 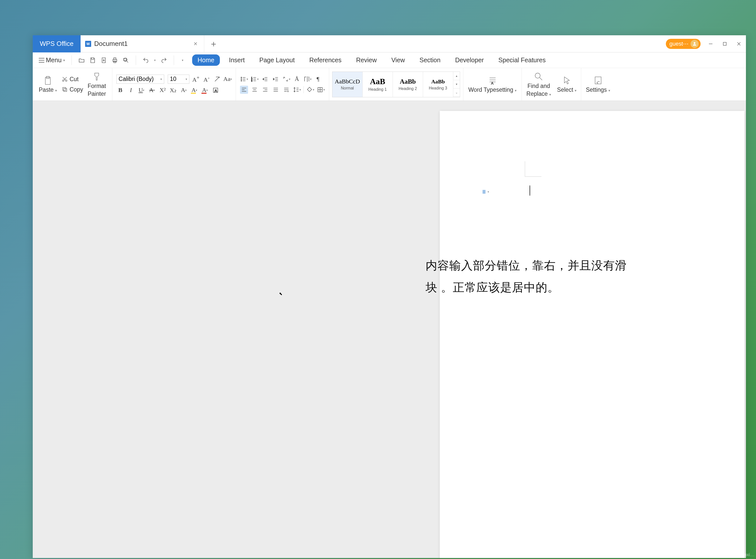 What do you see at coordinates (48, 84) in the screenshot?
I see `paste-button: Paste ▾` at bounding box center [48, 84].